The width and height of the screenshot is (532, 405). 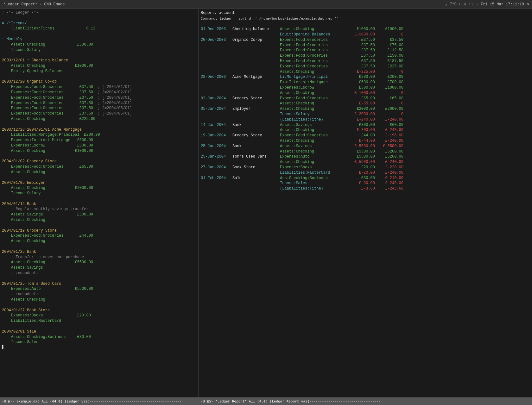 I want to click on window-title: *Ledger Report* - GNU Emacs, so click(x=34, y=4).